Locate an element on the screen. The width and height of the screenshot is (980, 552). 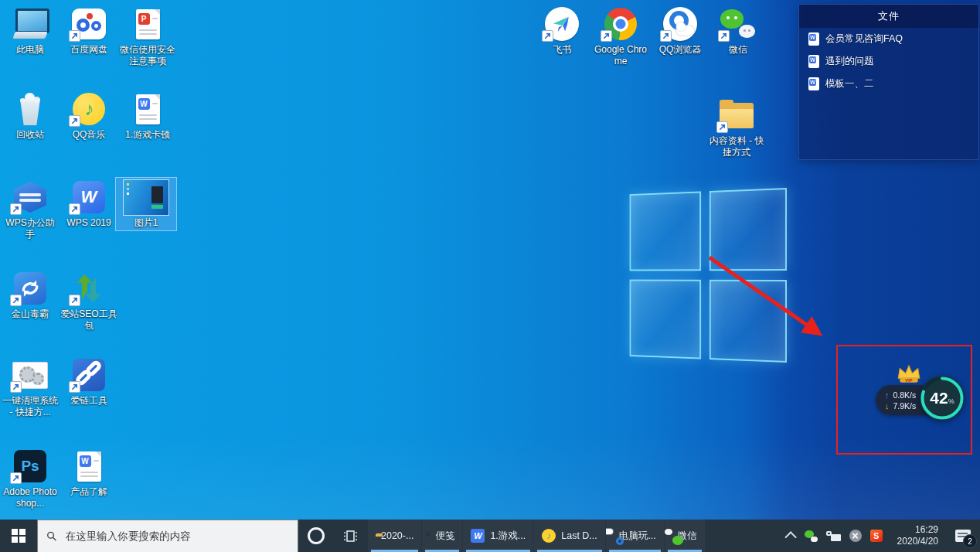
search-icon is located at coordinates (52, 537).